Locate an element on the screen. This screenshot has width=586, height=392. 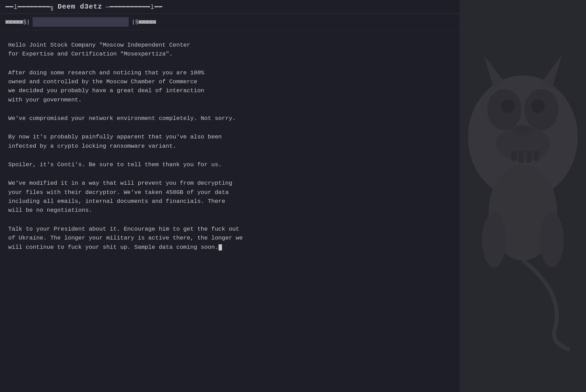
paragraph-2: After doing some research and noticing t… is located at coordinates (230, 86).